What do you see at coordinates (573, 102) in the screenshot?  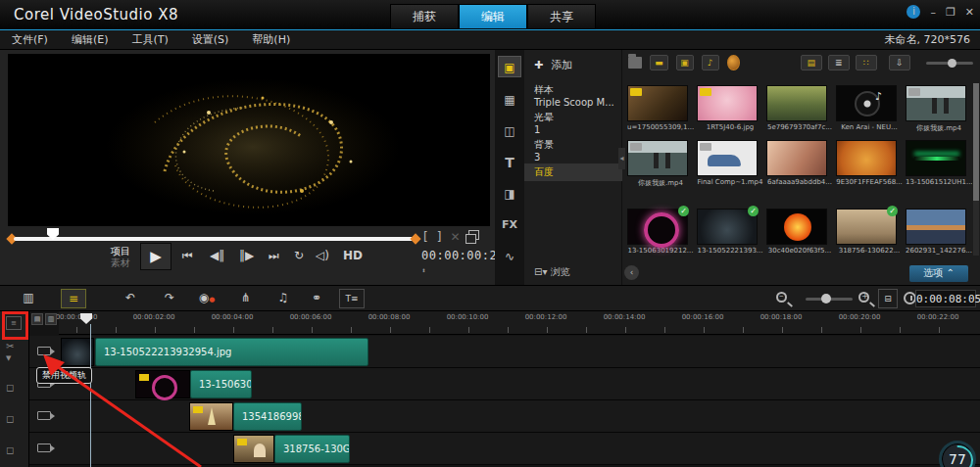 I see `category-item: Triple Scoop M...` at bounding box center [573, 102].